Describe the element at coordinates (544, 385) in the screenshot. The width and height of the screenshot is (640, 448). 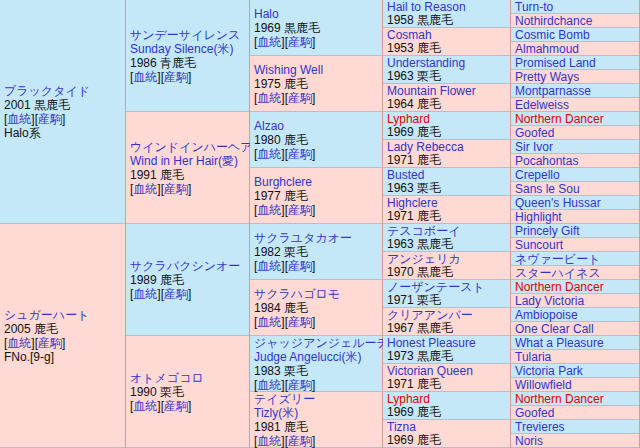
I see `horse-name-link: Willowfield` at that location.